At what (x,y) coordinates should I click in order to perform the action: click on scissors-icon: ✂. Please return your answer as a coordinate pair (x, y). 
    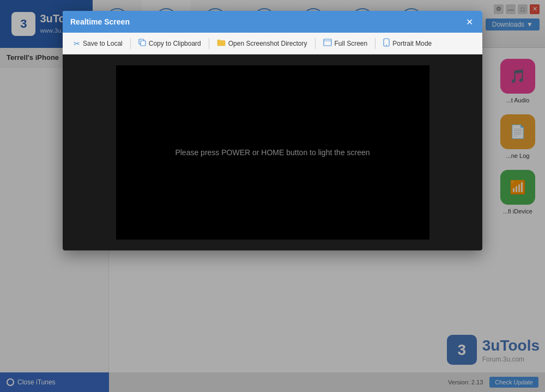
    Looking at the image, I should click on (77, 44).